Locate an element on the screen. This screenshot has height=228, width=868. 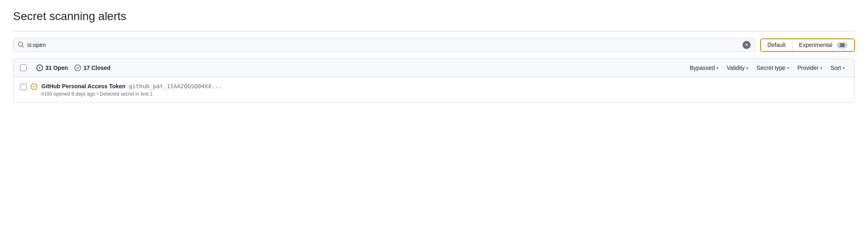
tab-group: Default Experimental 38 is located at coordinates (808, 45).